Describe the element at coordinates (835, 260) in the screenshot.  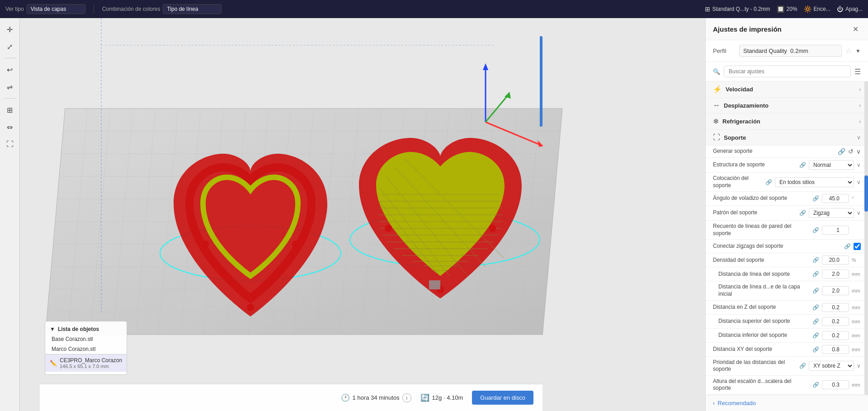
I see `densidad-input` at that location.